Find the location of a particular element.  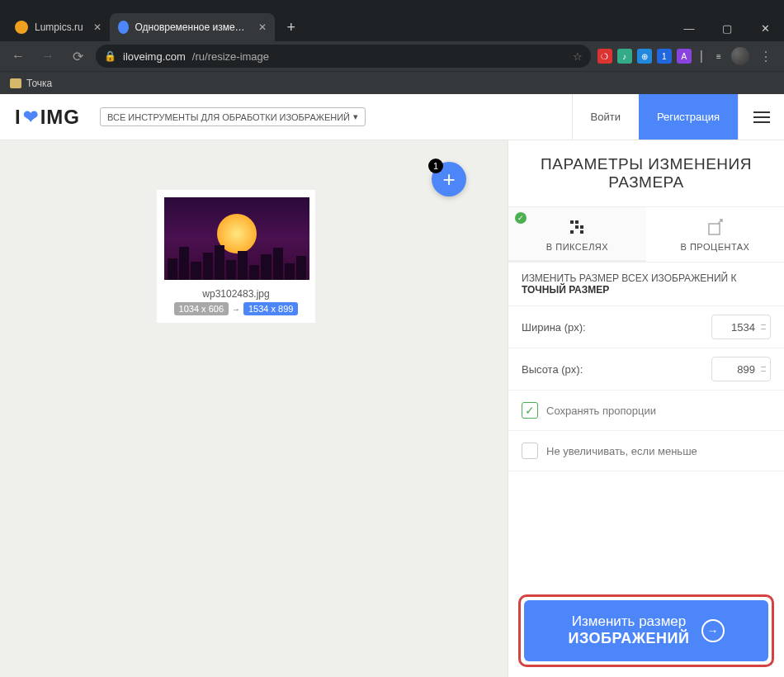

chevron-down-icon: ▾ is located at coordinates (356, 117).